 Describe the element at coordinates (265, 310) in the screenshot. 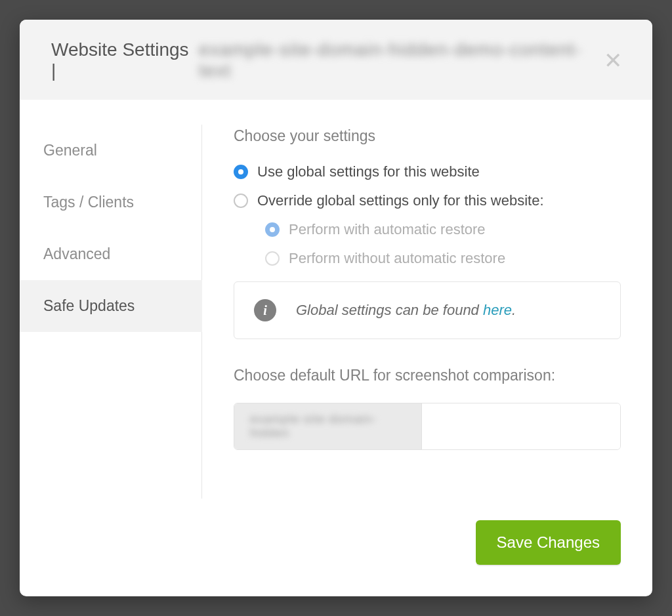

I see `info-icon: i` at that location.